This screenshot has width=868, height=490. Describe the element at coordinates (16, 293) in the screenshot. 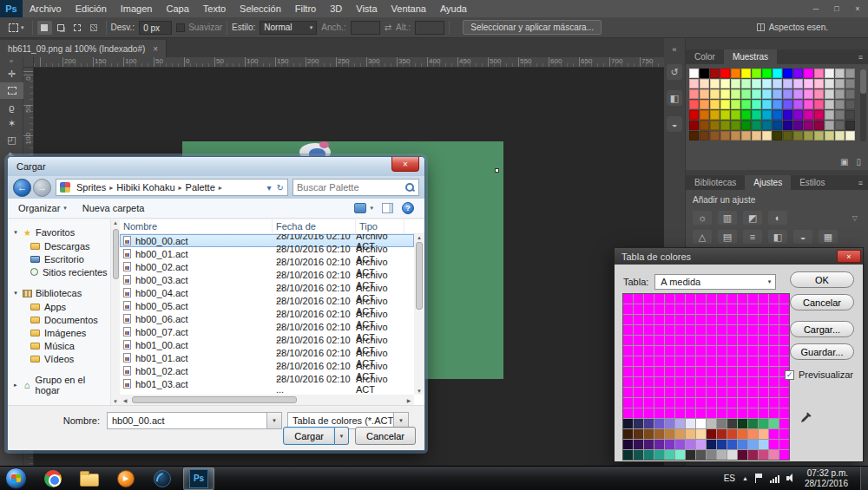

I see `tree-toggle-icon: ▾` at that location.